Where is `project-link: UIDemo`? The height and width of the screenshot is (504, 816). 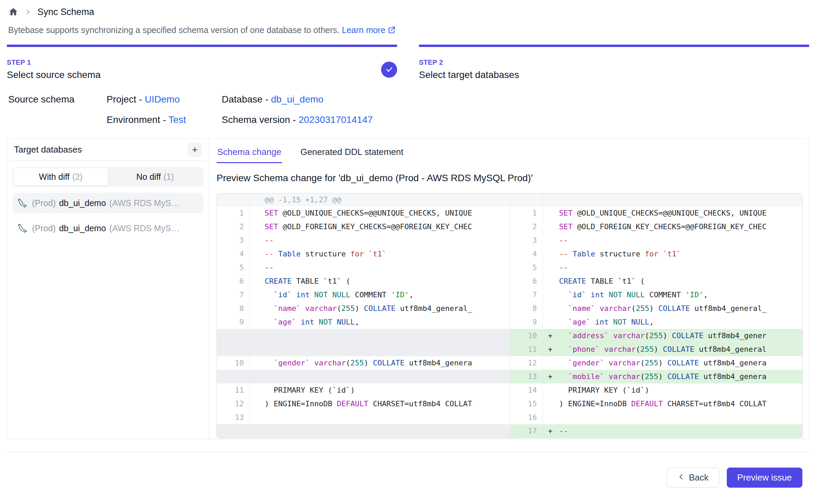 project-link: UIDemo is located at coordinates (162, 99).